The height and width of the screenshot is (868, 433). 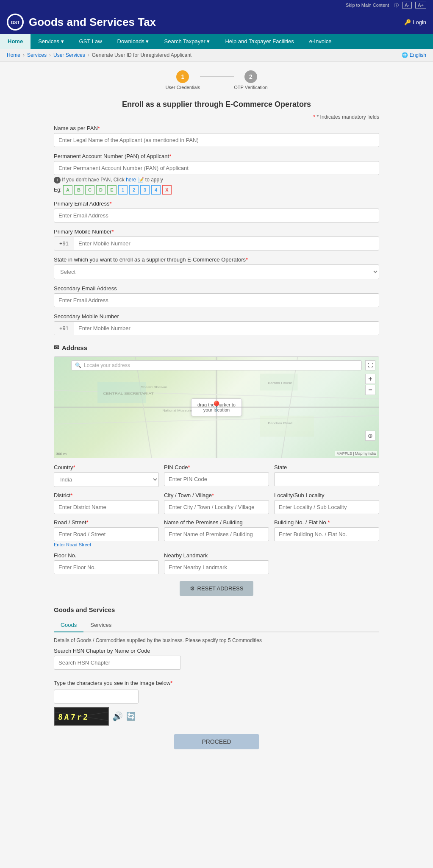 What do you see at coordinates (216, 104) in the screenshot?
I see `form-title: Enroll as a supplier through E-Commerce …` at bounding box center [216, 104].